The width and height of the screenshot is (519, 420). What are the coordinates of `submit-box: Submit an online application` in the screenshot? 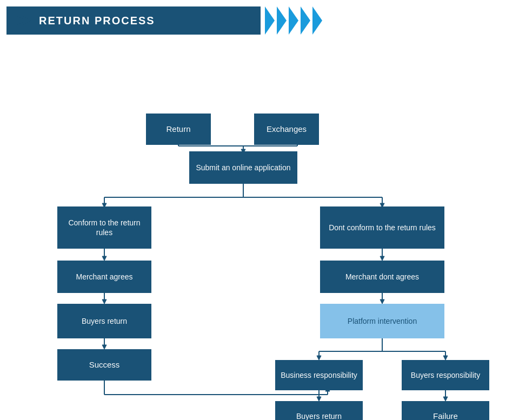 It's located at (243, 168).